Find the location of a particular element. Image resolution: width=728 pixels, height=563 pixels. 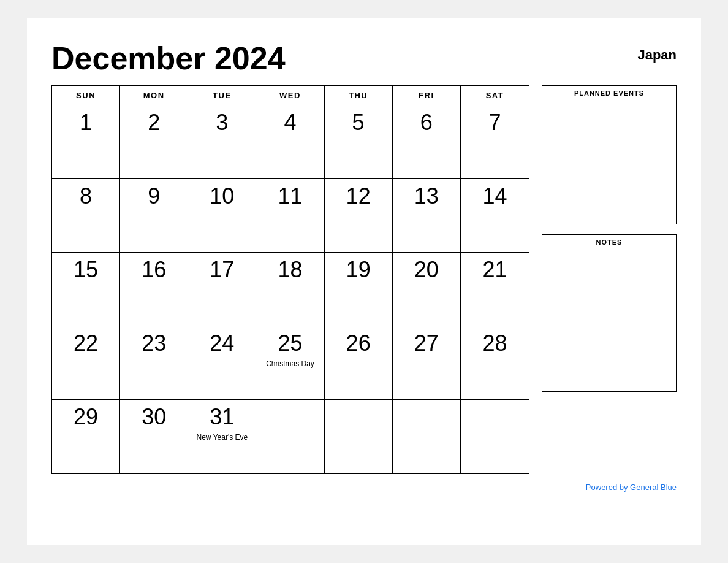

holiday-label: New Year's Eve is located at coordinates (222, 438).